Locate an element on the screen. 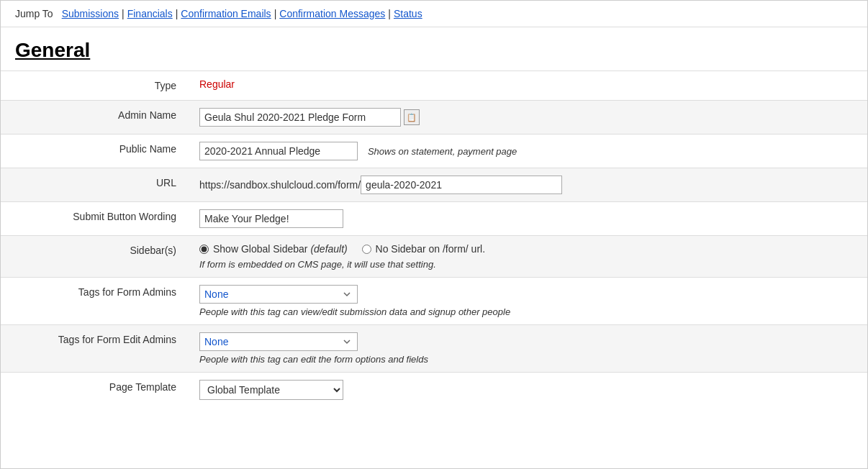 This screenshot has height=469, width=868. label-admin-name: Admin Name is located at coordinates (94, 118).